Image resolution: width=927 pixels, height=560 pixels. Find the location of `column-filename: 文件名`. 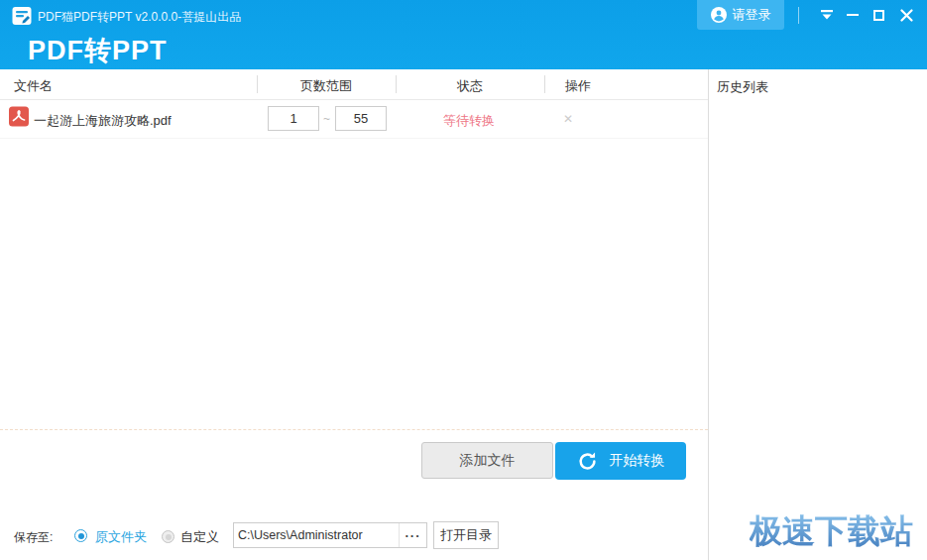

column-filename: 文件名 is located at coordinates (34, 86).